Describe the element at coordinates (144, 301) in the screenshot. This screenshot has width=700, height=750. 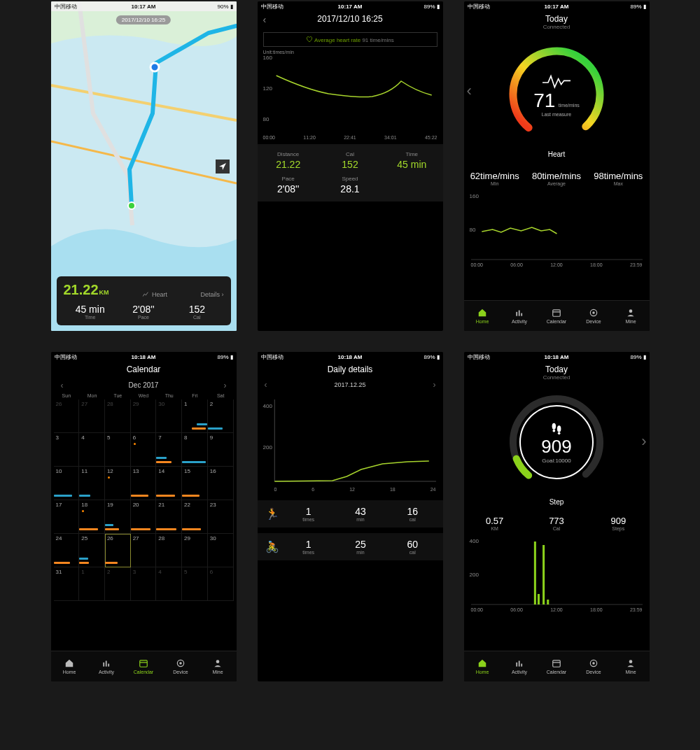
I see `summary-card: 21.22KM Heart Details › 45 minTime 2'08'…` at that location.